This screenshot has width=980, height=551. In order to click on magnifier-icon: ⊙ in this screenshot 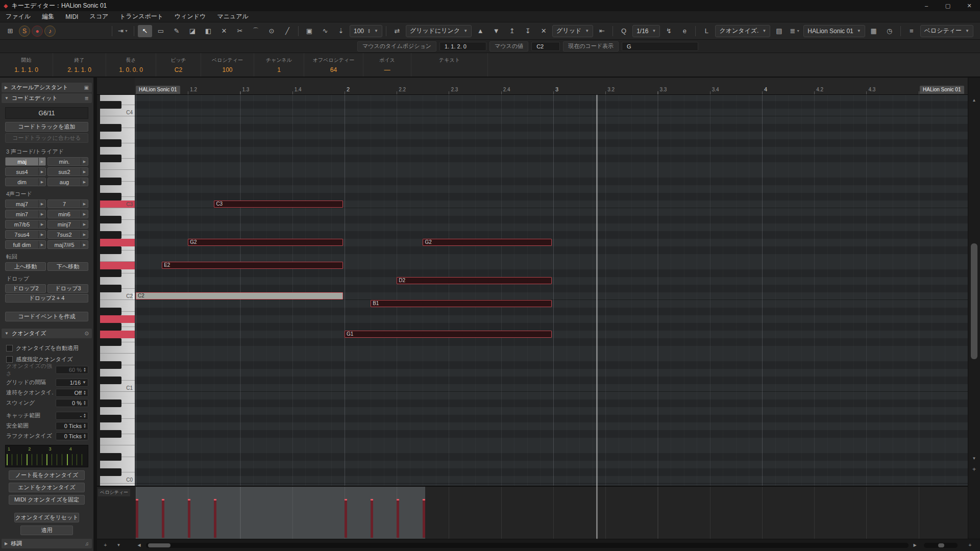, I will do `click(87, 334)`.